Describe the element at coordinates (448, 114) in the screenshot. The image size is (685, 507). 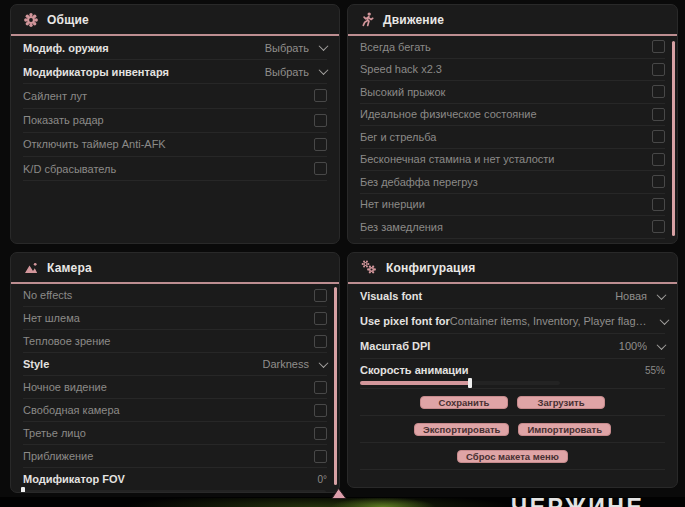
I see `setting-label: Идеальное физическое состояние` at that location.